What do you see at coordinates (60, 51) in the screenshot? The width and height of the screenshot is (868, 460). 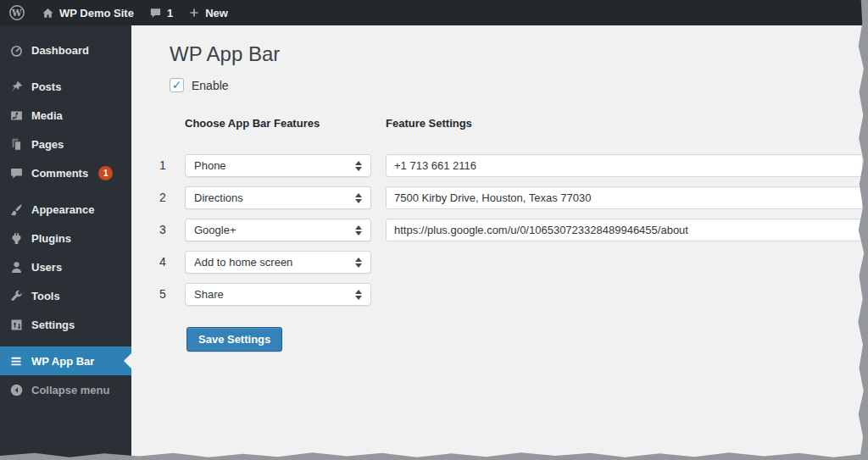 I see `sidebar-item-label: Dashboard` at bounding box center [60, 51].